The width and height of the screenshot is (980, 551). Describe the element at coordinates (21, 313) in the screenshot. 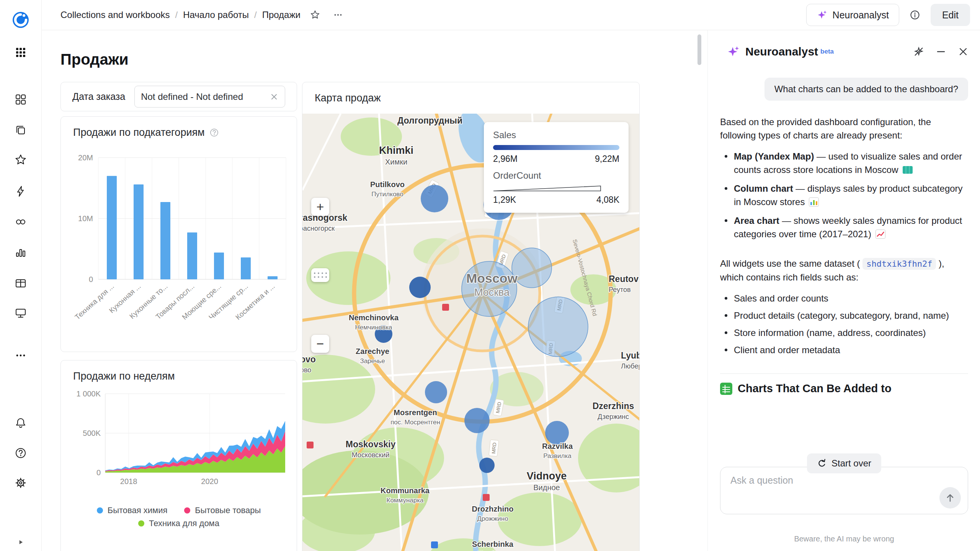

I see `sidebar-item-presentations` at that location.